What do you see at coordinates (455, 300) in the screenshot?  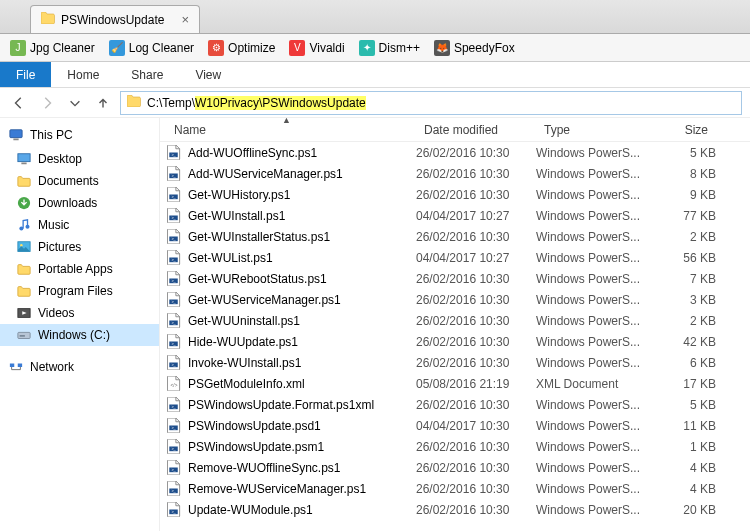 I see `file-row: >_Get-WUServiceManager.ps126/02/2016 10:…` at bounding box center [455, 300].